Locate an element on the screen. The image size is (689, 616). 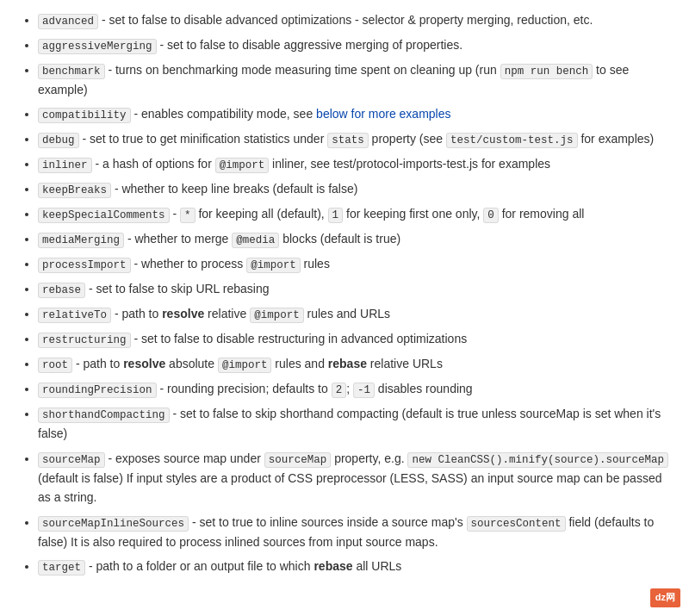
desc-rp-3: disables rounding is located at coordinates (424, 389).